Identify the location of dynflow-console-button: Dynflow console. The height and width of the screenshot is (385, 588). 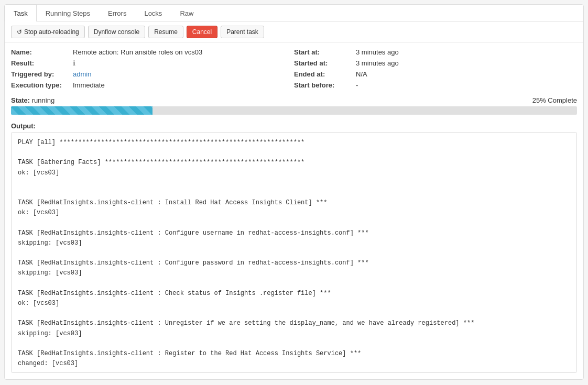
(116, 32).